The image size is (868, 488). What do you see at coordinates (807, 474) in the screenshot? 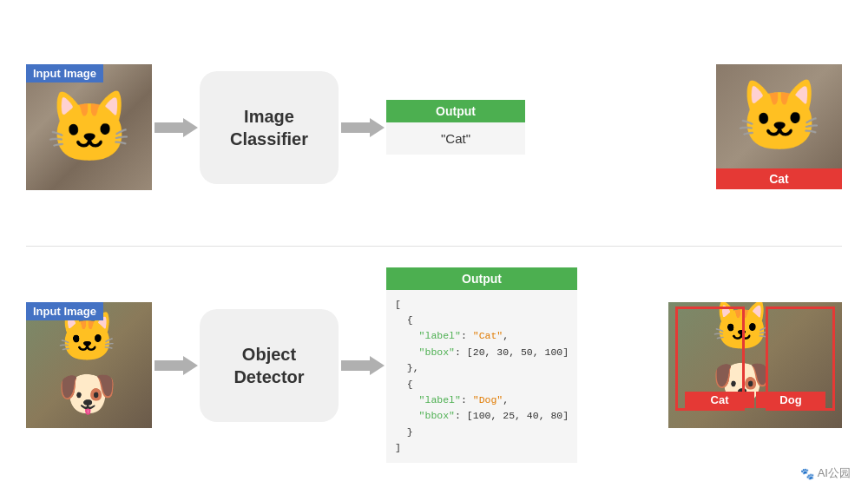
I see `watermark-icon: 🐾` at bounding box center [807, 474].